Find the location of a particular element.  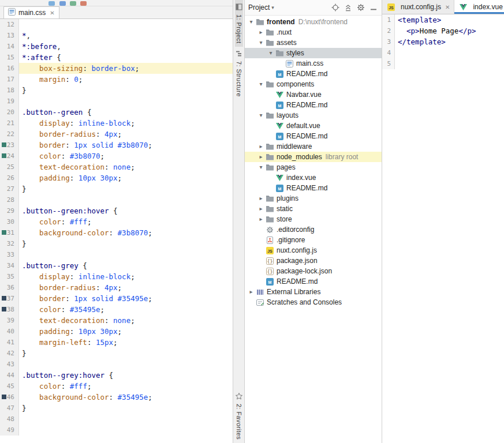

tree-item-assets: ▾assets is located at coordinates (313, 43).